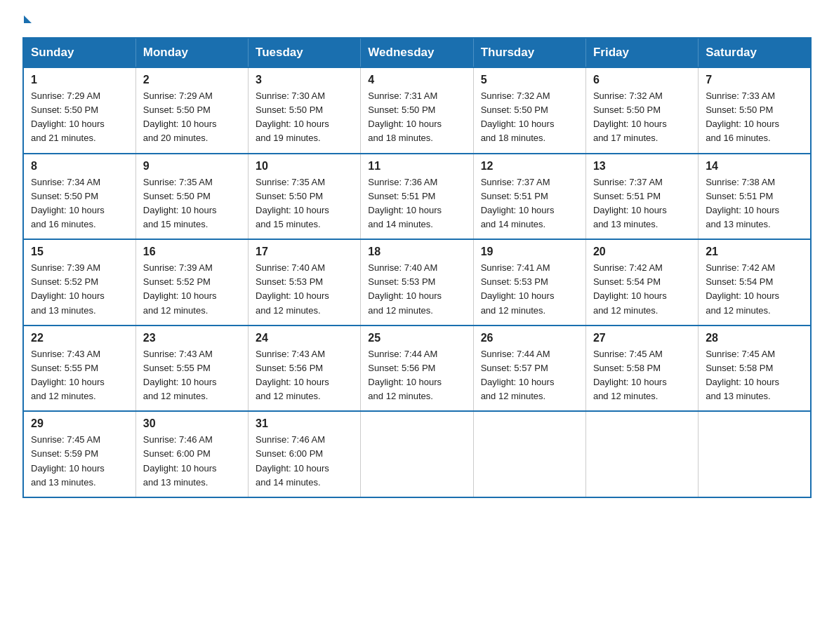 The height and width of the screenshot is (644, 834). What do you see at coordinates (417, 455) in the screenshot?
I see `calendar-week-row: 29Sunrise: 7:45 AMSunset: 5:59 PMDayligh…` at bounding box center [417, 455].